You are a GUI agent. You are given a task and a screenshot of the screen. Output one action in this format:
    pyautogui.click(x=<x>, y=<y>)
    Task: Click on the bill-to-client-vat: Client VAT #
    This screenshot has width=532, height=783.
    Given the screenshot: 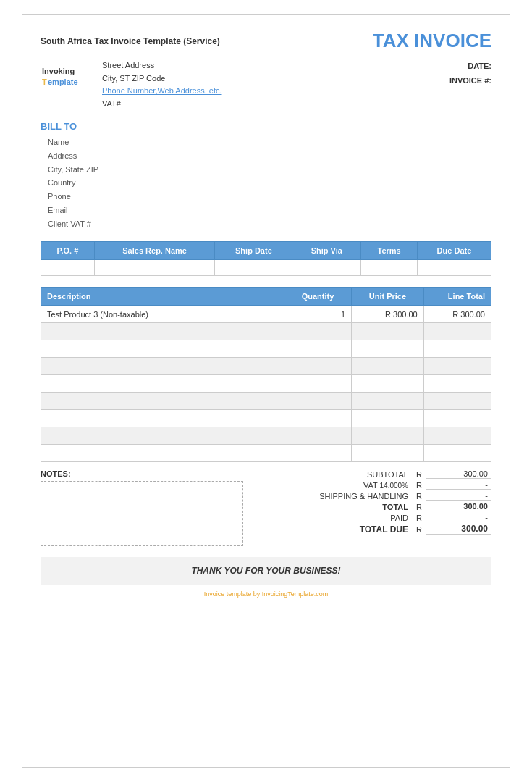 What is the action you would take?
    pyautogui.click(x=269, y=225)
    